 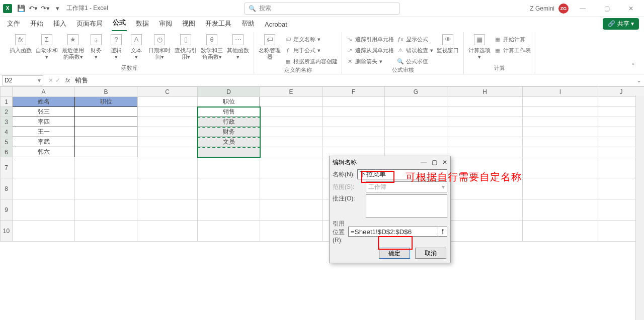 What do you see at coordinates (291, 92) in the screenshot?
I see `col-header: E` at bounding box center [291, 92].